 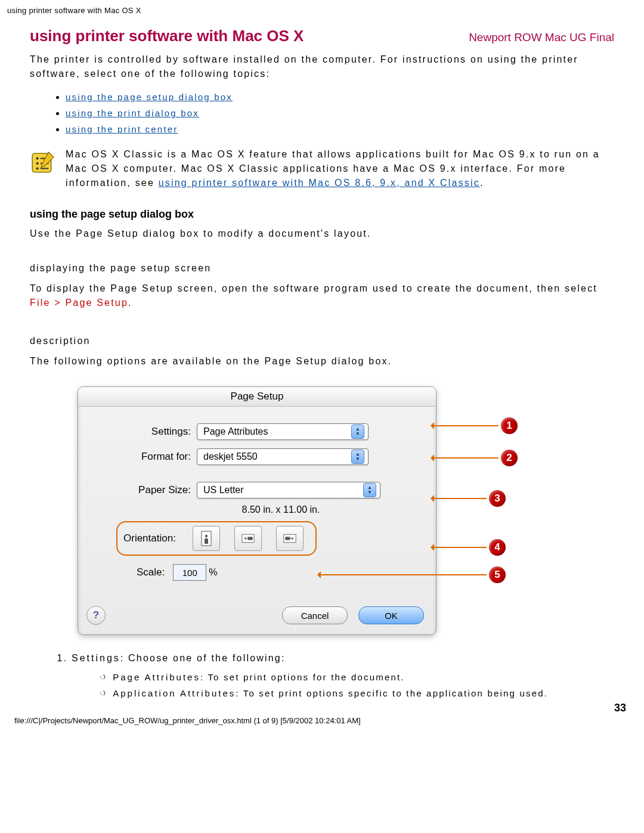 What do you see at coordinates (315, 615) in the screenshot?
I see `cancel-button: Cancel` at bounding box center [315, 615].